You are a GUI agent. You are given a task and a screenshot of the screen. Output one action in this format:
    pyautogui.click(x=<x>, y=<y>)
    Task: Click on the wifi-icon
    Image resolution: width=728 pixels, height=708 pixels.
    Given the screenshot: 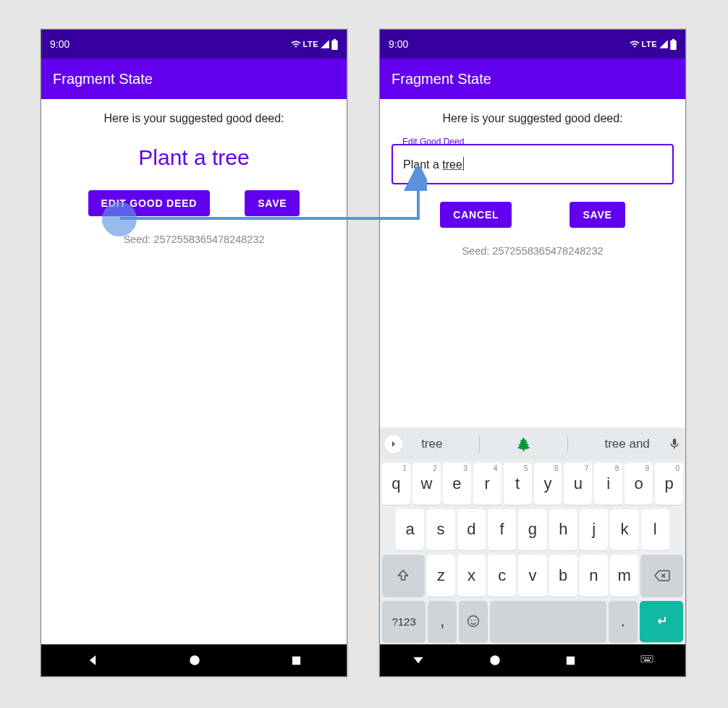 What is the action you would take?
    pyautogui.click(x=635, y=44)
    